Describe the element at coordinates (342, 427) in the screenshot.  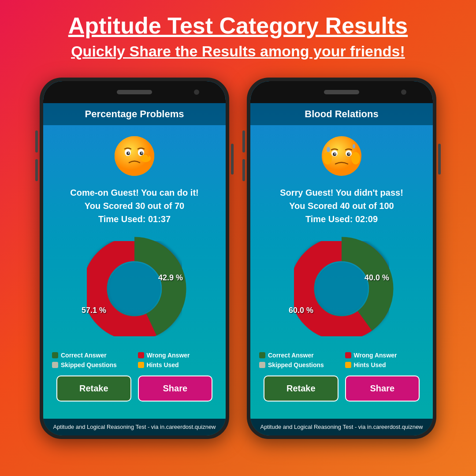
I see `phone-footer-2: Aptitude and Logical Reasoning Test - vi…` at that location.